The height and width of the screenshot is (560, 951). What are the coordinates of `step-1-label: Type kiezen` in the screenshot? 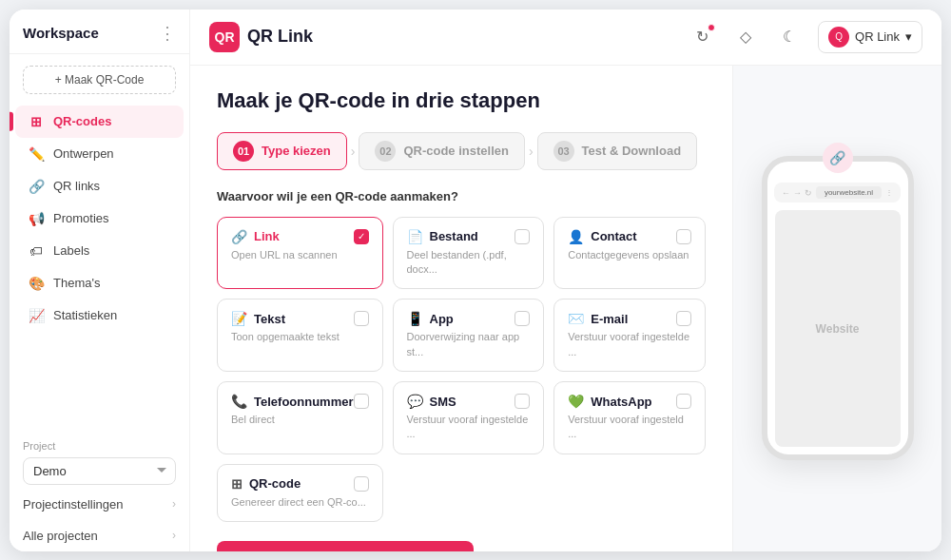 It's located at (297, 150).